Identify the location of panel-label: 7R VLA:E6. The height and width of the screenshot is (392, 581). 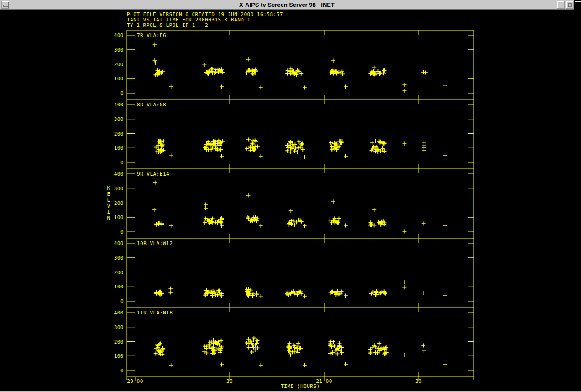
(152, 36).